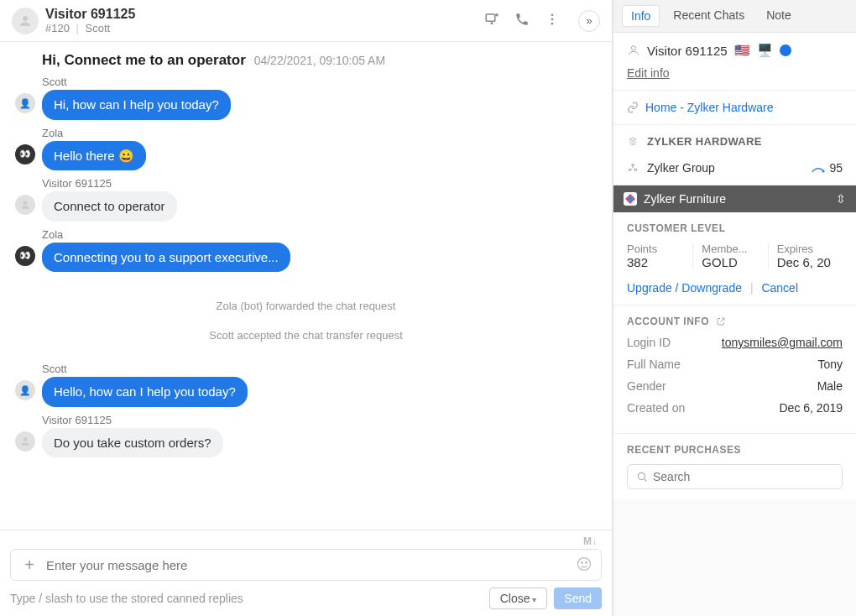 Image resolution: width=856 pixels, height=616 pixels. Describe the element at coordinates (836, 168) in the screenshot. I see `visitor-score: 95` at that location.